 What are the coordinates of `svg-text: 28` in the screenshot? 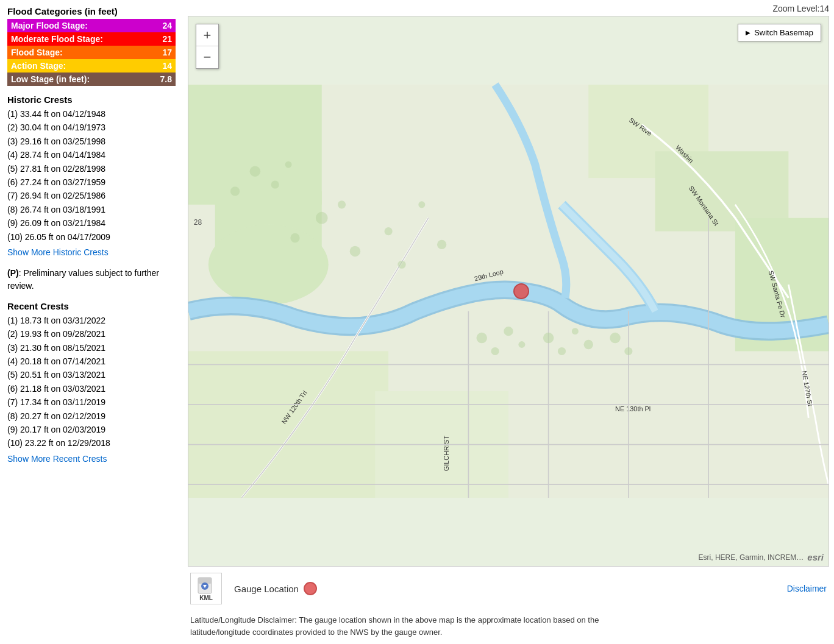 It's located at (198, 222).